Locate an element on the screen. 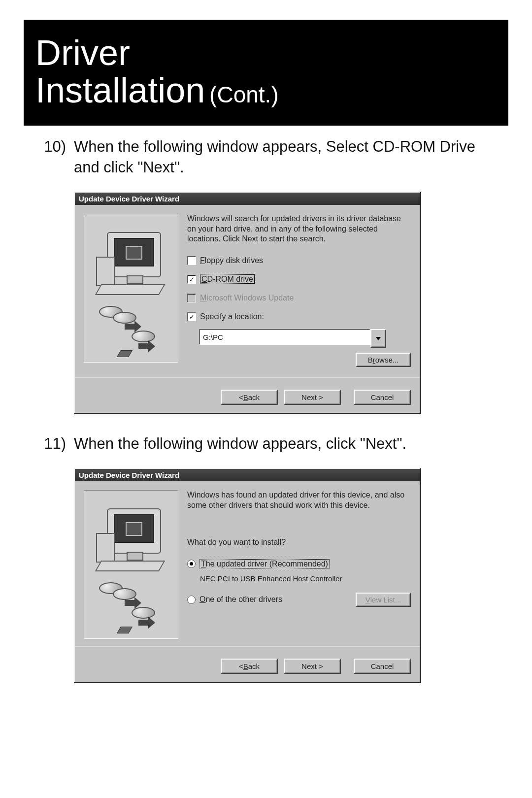  cdrom-label: CD-ROM drive is located at coordinates (228, 279).